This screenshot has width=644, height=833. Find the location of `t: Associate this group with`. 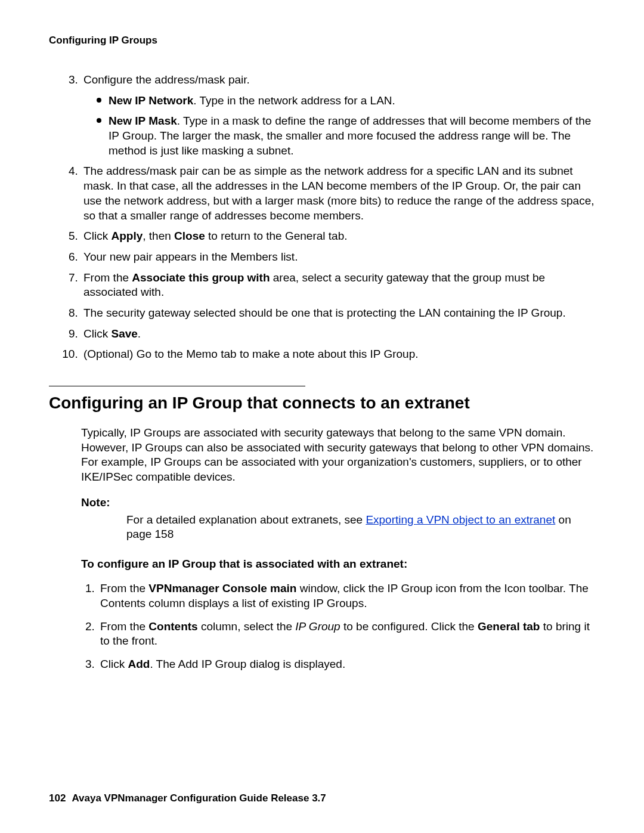

t: Associate this group with is located at coordinates (200, 278).